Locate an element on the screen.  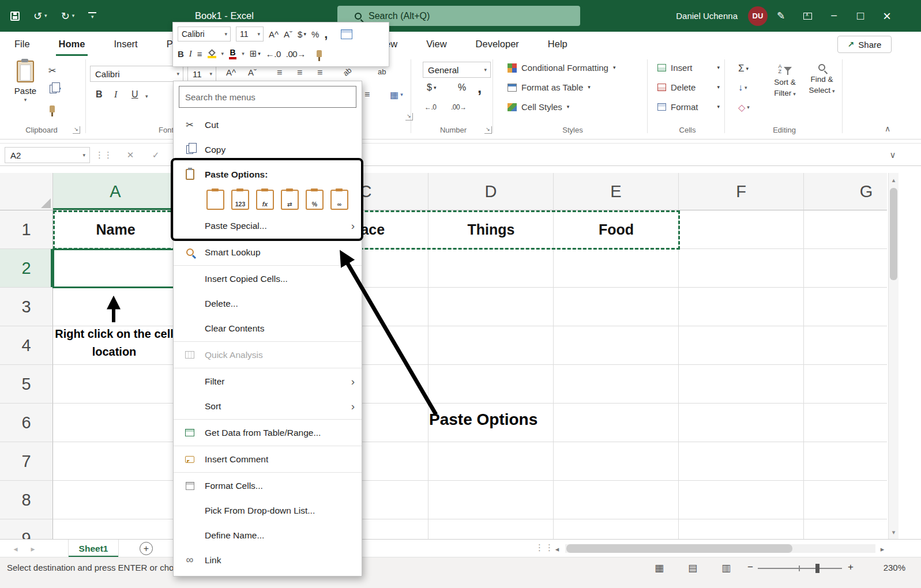
menu-item-copy: Copy is located at coordinates (268, 150).